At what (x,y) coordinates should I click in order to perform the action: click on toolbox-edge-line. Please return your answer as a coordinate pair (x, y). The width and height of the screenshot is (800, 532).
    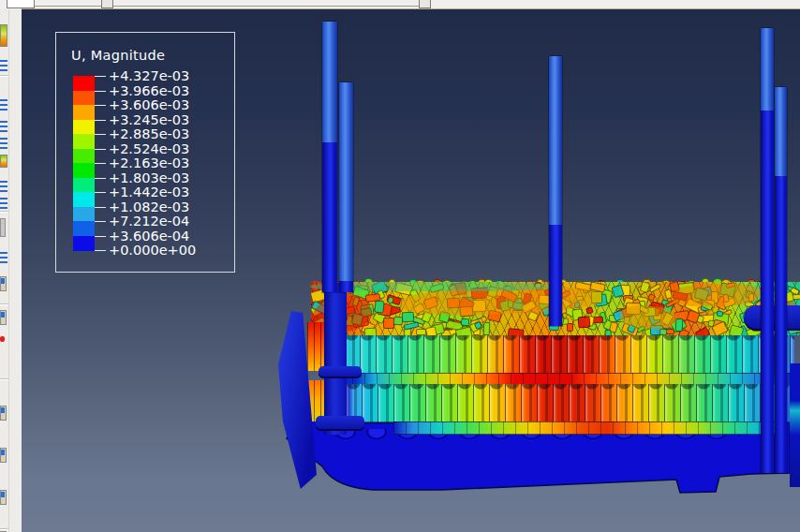
    Looking at the image, I should click on (9, 271).